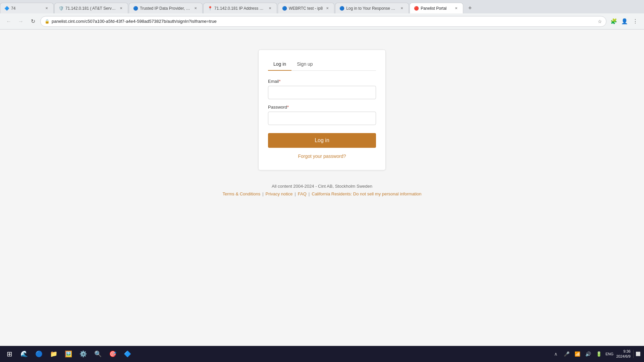 Image resolution: width=644 pixels, height=362 pixels. I want to click on tab-title-1: 74, so click(26, 8).